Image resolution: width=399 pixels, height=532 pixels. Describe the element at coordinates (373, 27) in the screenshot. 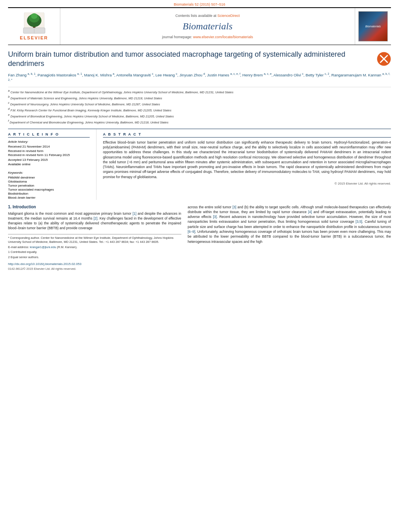

I see `journal-cover-thumbnail: Biomaterials` at that location.